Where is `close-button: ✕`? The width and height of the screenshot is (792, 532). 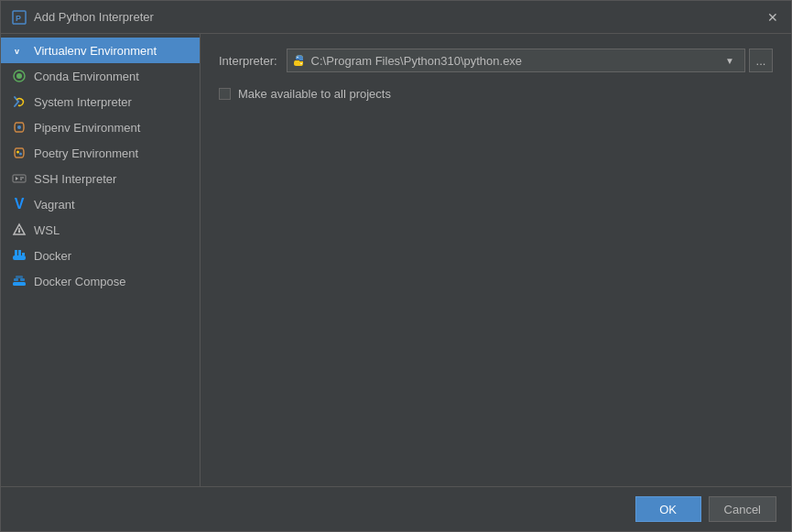 close-button: ✕ is located at coordinates (773, 17).